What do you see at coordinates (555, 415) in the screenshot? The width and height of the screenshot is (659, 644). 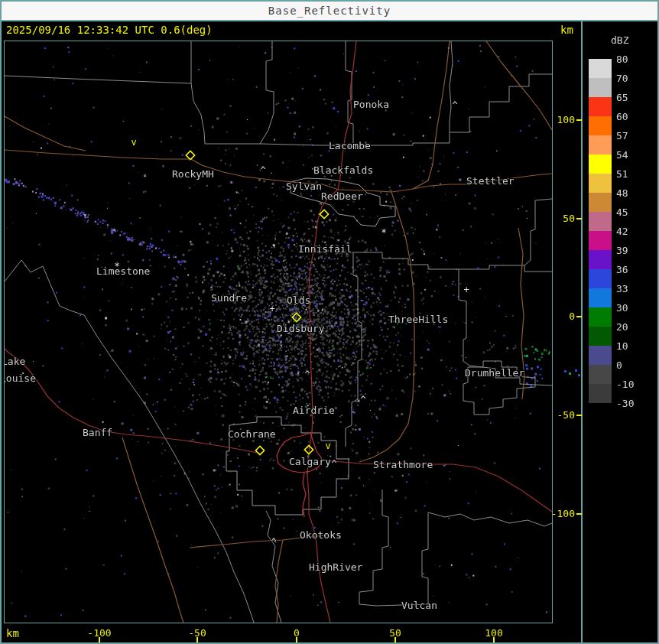 I see `y-axis-tick-label: -50` at bounding box center [555, 415].